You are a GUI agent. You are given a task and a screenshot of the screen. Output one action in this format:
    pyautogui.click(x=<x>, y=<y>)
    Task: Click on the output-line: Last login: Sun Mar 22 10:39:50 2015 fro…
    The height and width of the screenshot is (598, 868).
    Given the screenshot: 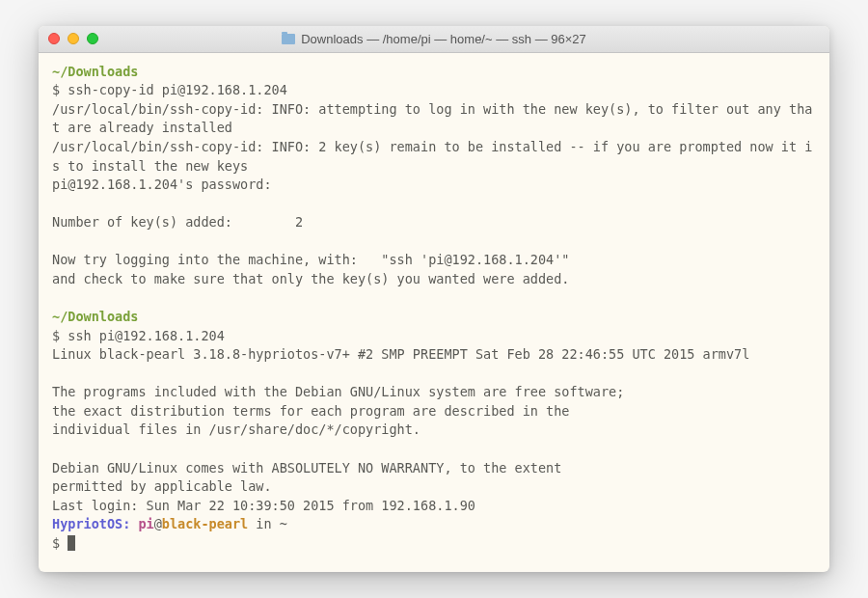 What is the action you would take?
    pyautogui.click(x=264, y=505)
    